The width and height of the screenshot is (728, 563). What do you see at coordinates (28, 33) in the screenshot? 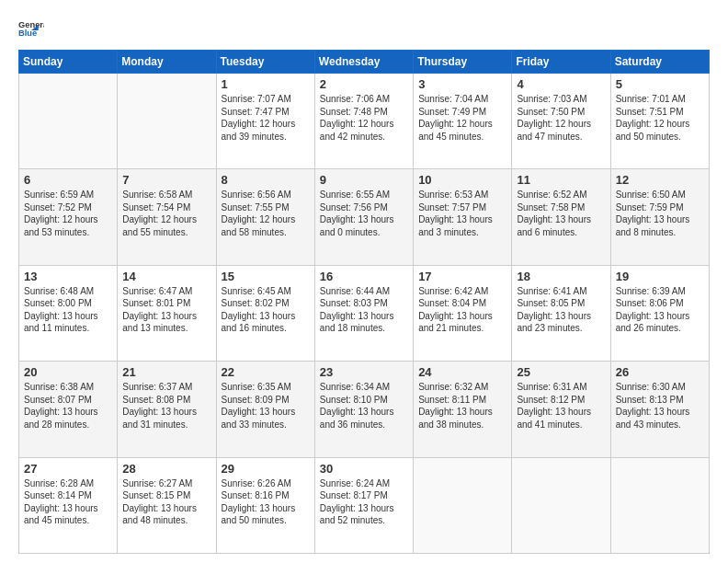
I see `svg-text: Blue` at bounding box center [28, 33].